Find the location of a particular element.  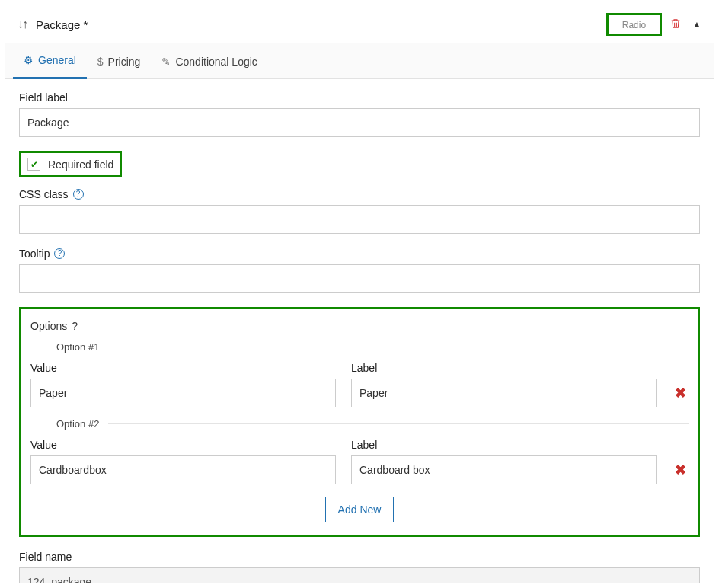

css-class-input is located at coordinates (360, 219).